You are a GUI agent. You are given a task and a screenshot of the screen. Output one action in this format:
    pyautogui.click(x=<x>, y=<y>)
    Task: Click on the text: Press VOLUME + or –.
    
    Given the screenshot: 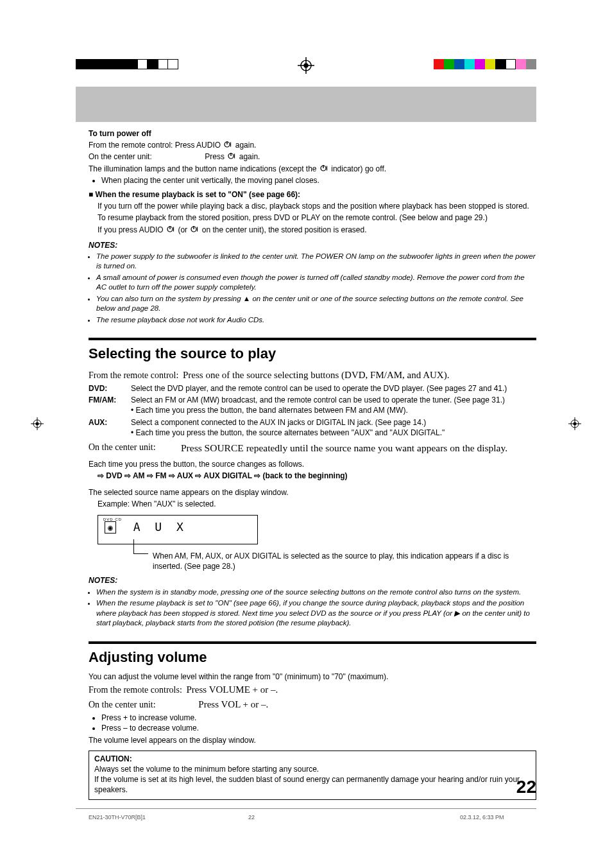 What is the action you would take?
    pyautogui.click(x=232, y=690)
    